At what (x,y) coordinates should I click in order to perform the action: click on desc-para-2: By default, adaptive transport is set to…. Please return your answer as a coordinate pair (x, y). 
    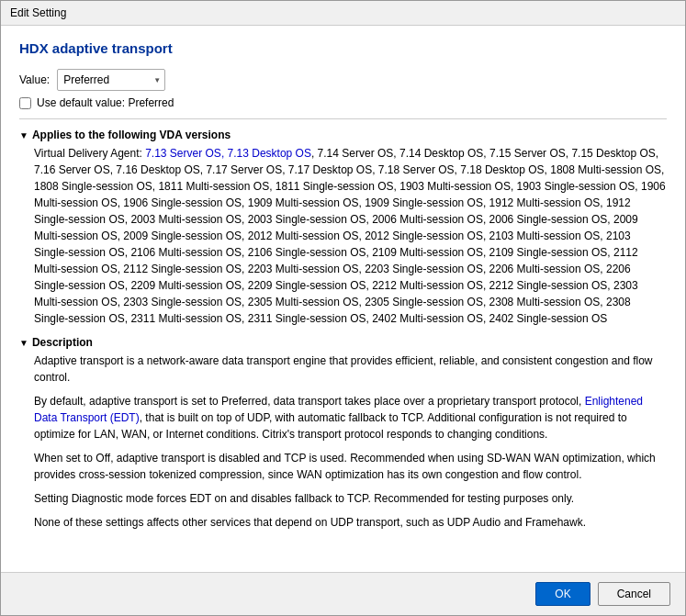
    Looking at the image, I should click on (351, 418).